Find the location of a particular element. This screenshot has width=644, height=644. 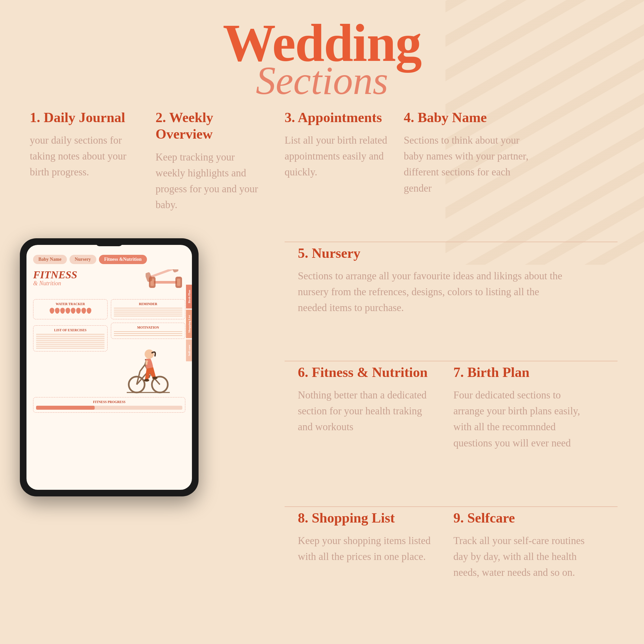

reminder-box: REMINDER is located at coordinates (148, 309).